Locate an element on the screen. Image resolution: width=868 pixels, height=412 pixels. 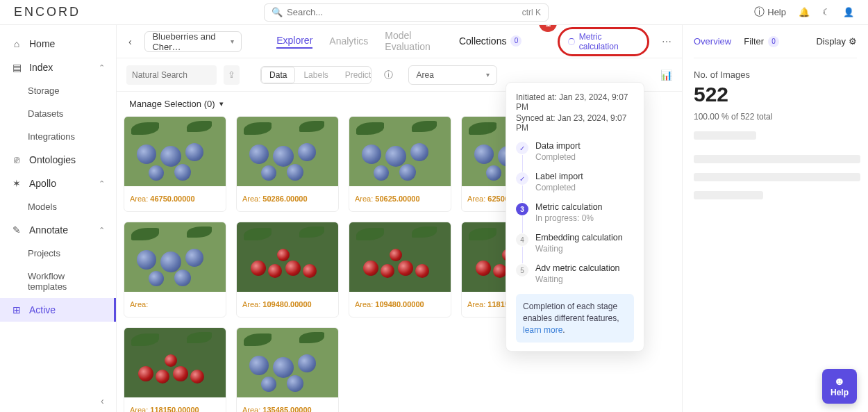
info-icon: ⓘ is located at coordinates (389, 75).